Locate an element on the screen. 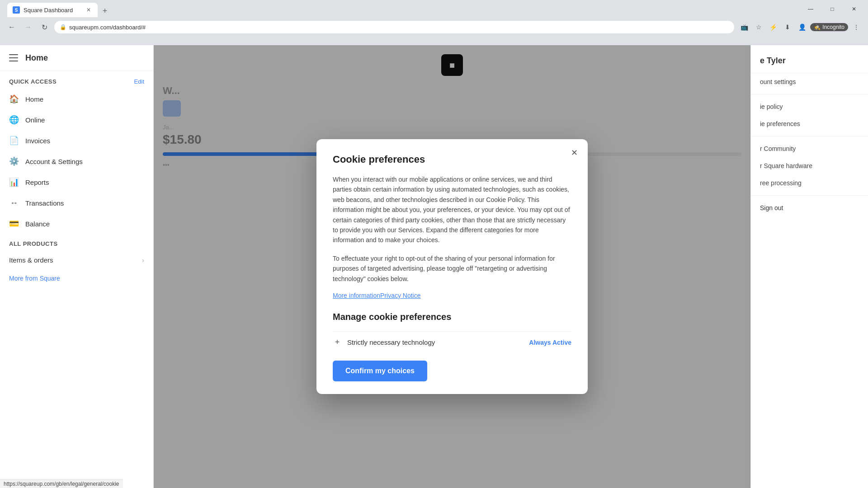 Image resolution: width=868 pixels, height=488 pixels. privacy-notice-link: Privacy Notice is located at coordinates (401, 296).